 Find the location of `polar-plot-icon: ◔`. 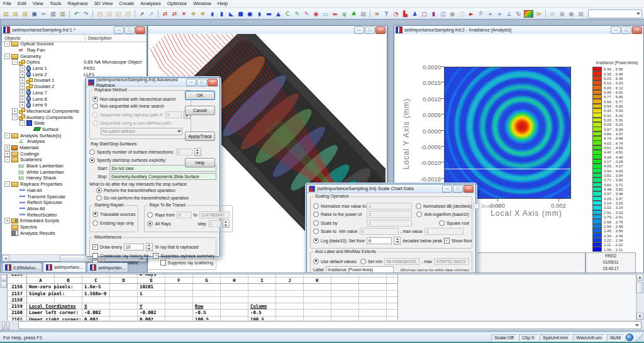

polar-plot-icon: ◔ is located at coordinates (396, 14).